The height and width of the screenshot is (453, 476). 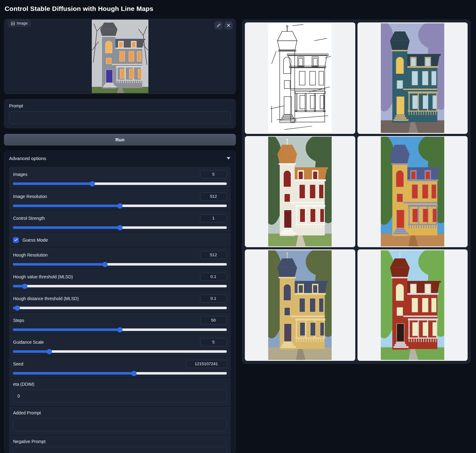 I want to click on hough-resolution-value-input: 512, so click(x=213, y=255).